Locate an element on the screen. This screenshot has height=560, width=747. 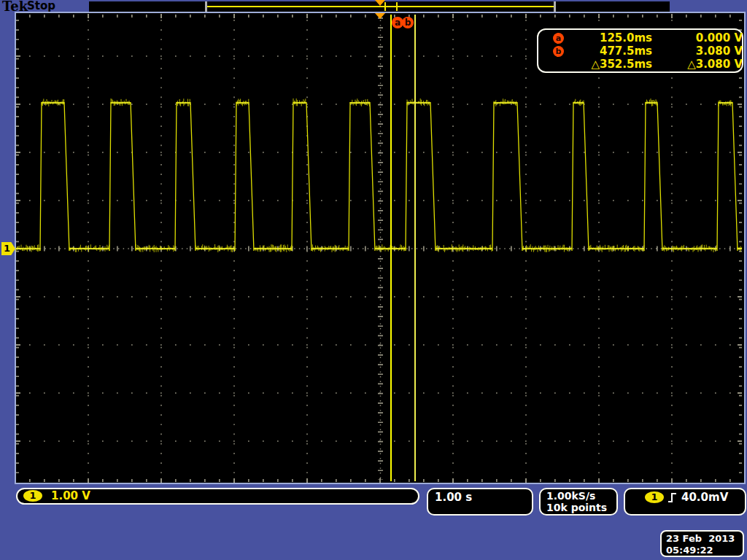
record-window-bracket-right is located at coordinates (554, 7).